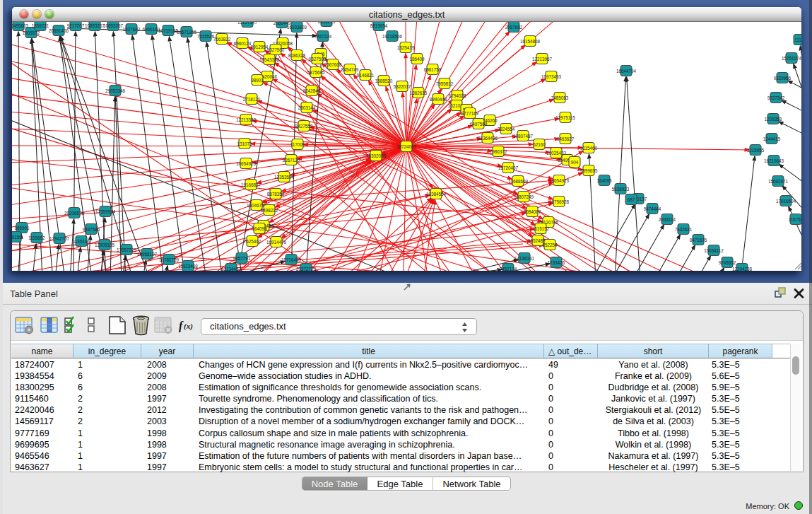  What do you see at coordinates (147, 255) in the screenshot?
I see `svg-text: 10958107` at bounding box center [147, 255].